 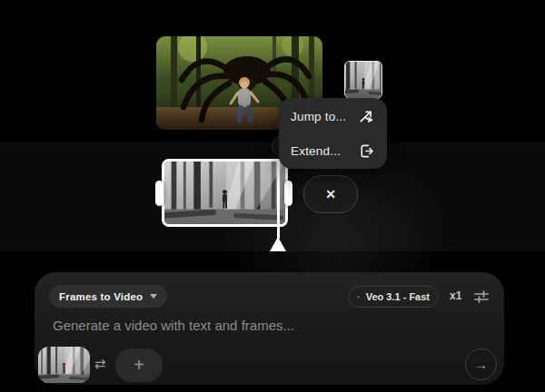 I want to click on close-icon: ✕, so click(x=331, y=194).